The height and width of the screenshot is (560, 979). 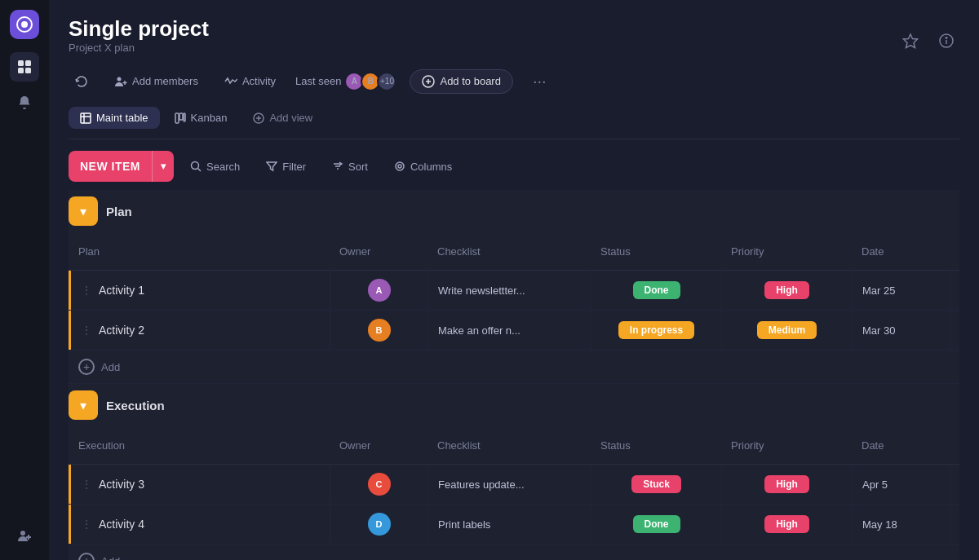 What do you see at coordinates (346, 82) in the screenshot?
I see `last-seen: Last seen A B +10` at bounding box center [346, 82].